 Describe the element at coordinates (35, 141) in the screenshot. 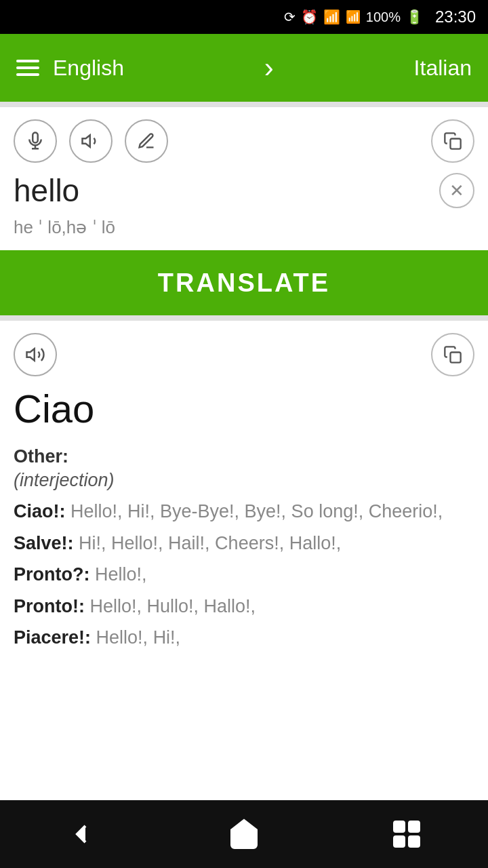

I see `mic-button` at that location.